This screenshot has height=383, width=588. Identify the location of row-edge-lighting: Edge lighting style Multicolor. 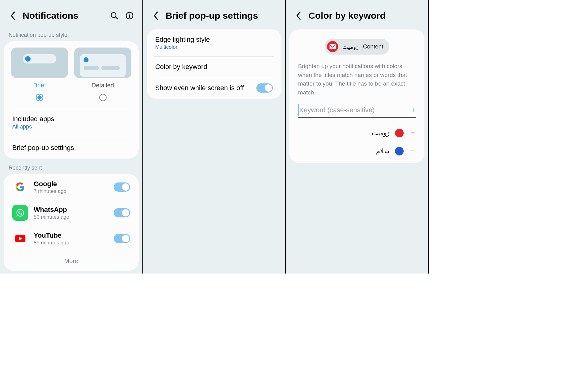
(214, 43).